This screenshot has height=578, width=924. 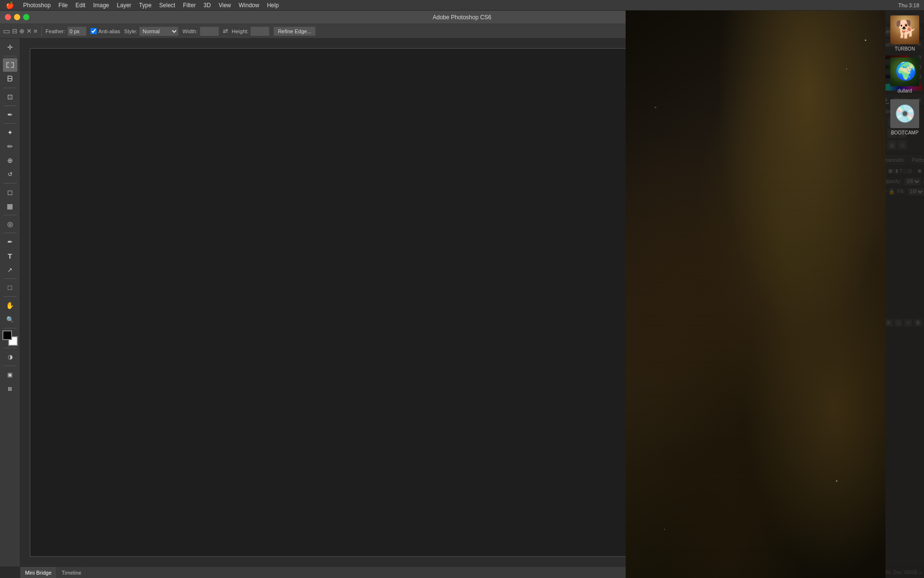 I want to click on clone-stamp-tool: ⊕, so click(x=10, y=160).